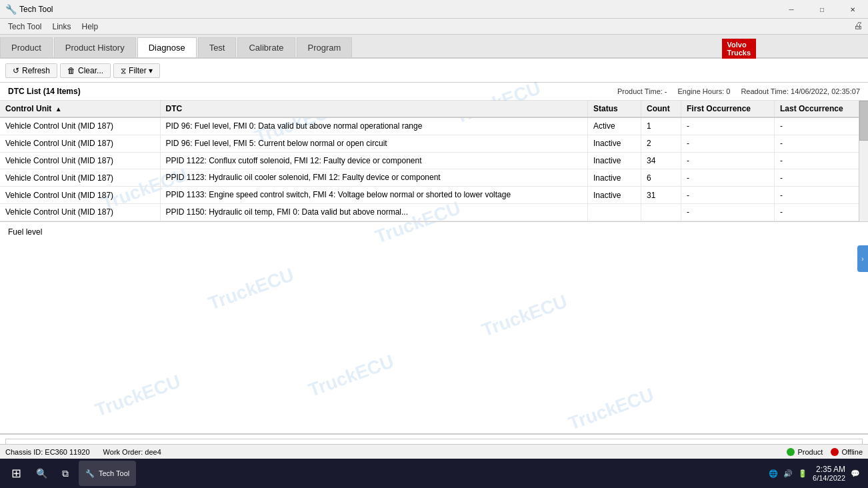 The width and height of the screenshot is (868, 488). Describe the element at coordinates (71, 71) in the screenshot. I see `trash-icon: 🗑` at that location.